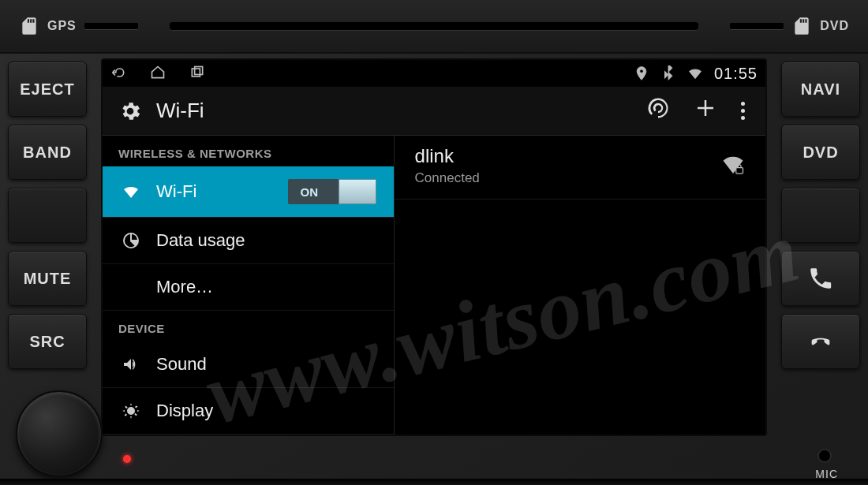  I want to click on slot-left-label: GPS, so click(62, 26).